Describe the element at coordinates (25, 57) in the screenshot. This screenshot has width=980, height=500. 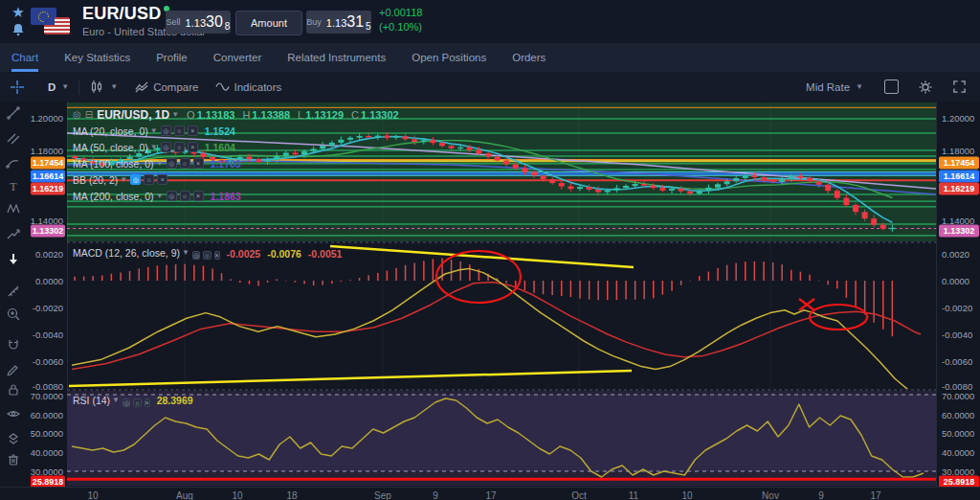
I see `tab-chart: Chart` at that location.